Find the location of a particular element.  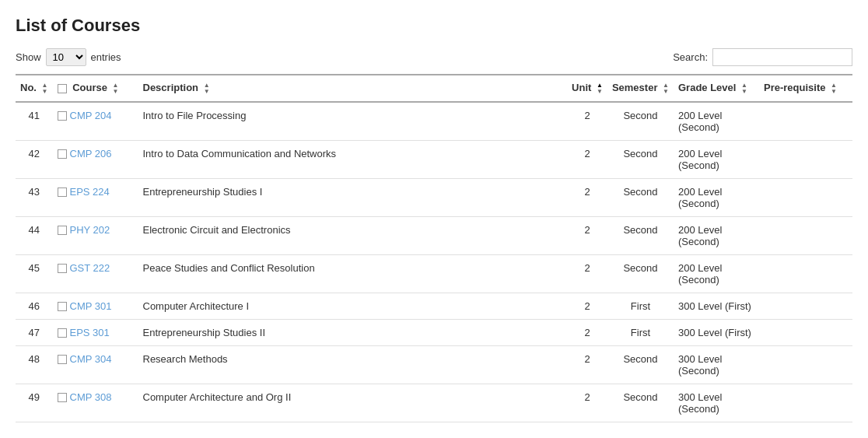

cell-no: 45 is located at coordinates (34, 274).